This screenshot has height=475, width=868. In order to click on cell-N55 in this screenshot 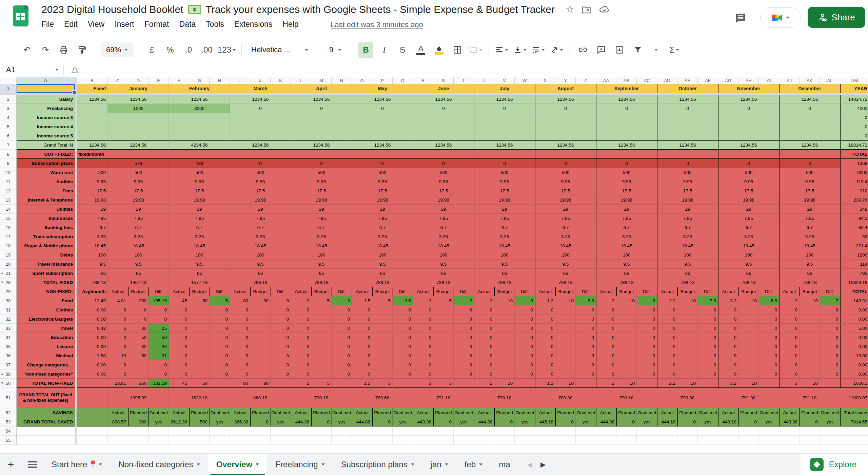, I will do `click(342, 440)`.